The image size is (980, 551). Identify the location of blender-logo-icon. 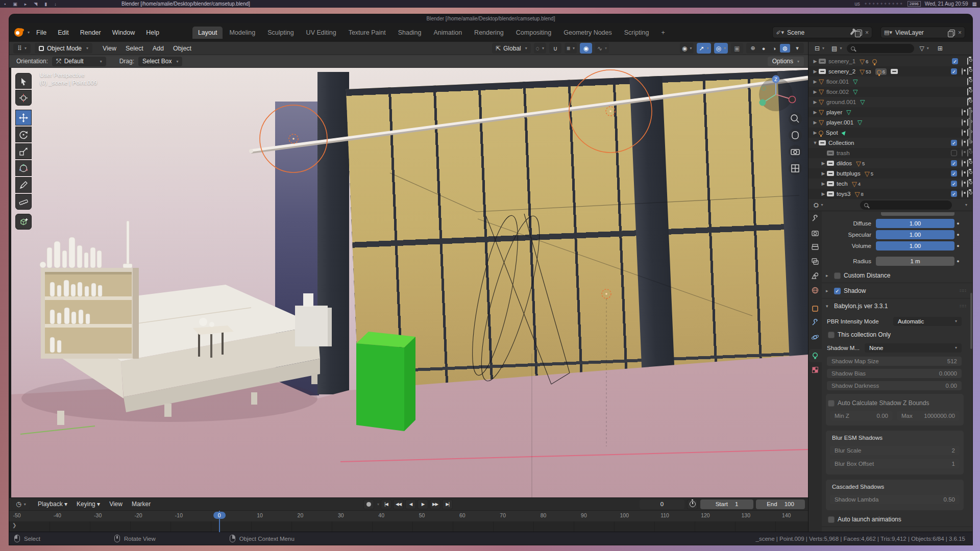
(18, 33).